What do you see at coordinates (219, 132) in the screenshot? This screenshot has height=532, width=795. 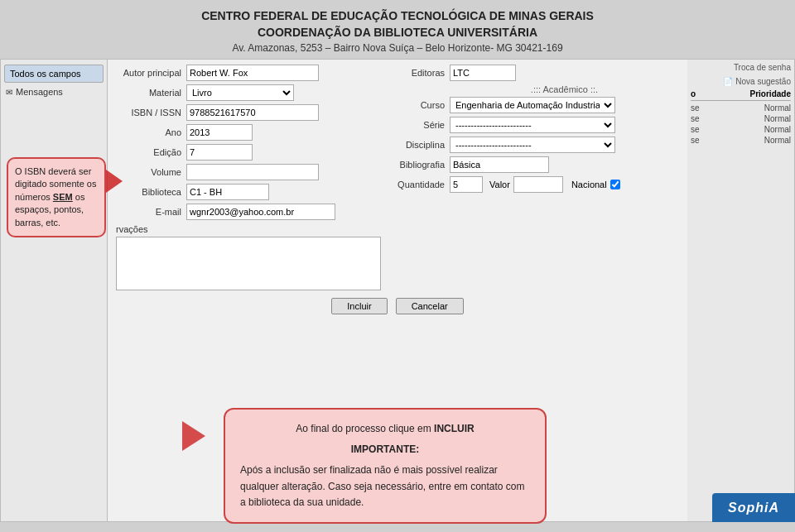 I see `ano-input` at bounding box center [219, 132].